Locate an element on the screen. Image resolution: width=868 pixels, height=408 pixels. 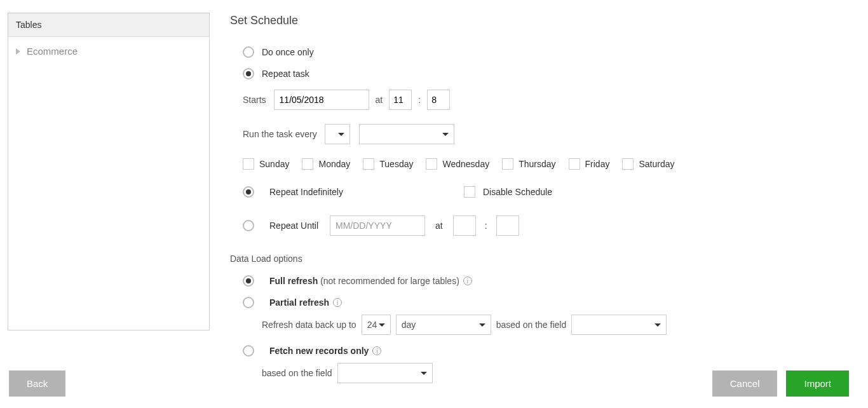
days-row: Sunday Monday Tuesday Wednesday Thursday… is located at coordinates (548, 164).